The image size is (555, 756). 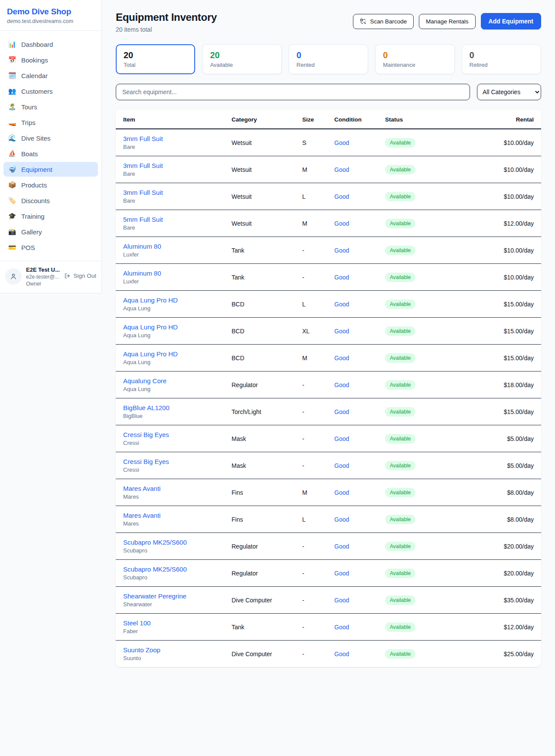 What do you see at coordinates (329, 142) in the screenshot?
I see `table-row: 3mm Full SuitBareWetsuitSGoodAvailable$1…` at bounding box center [329, 142].